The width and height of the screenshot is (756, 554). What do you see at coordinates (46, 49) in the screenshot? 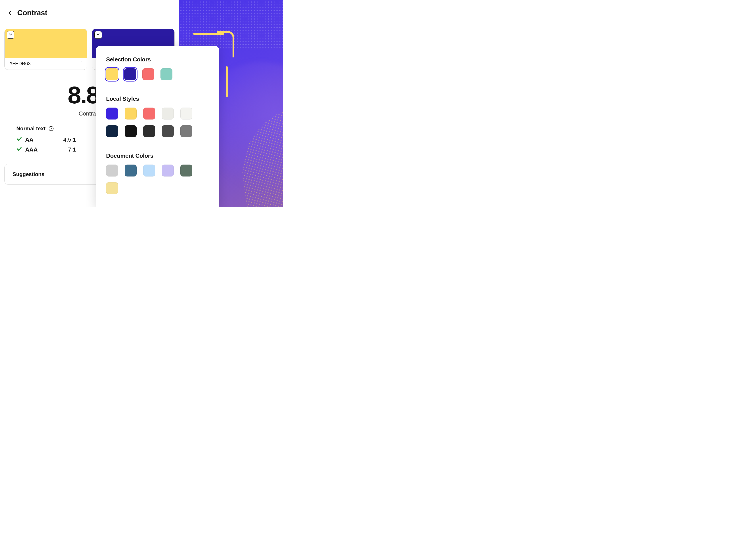
I see `foreground-swatch: #FEDB63 ⌃⌄` at bounding box center [46, 49].